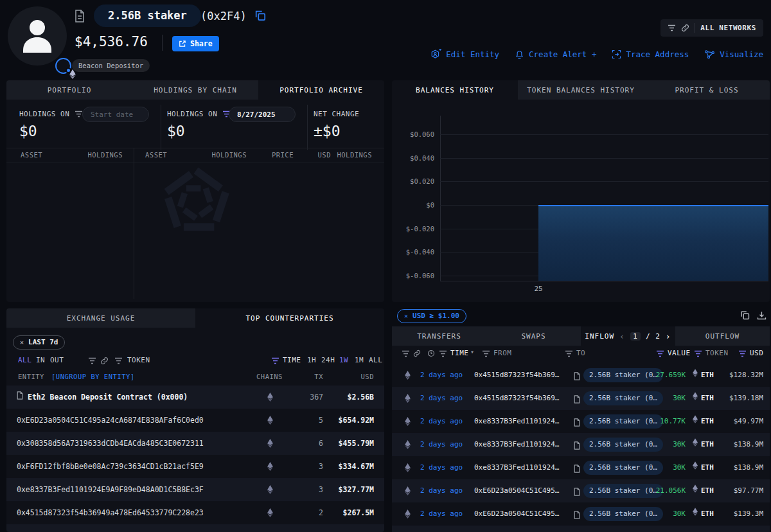 The image size is (771, 532). What do you see at coordinates (668, 337) in the screenshot?
I see `page-next-icon: ›` at bounding box center [668, 337].